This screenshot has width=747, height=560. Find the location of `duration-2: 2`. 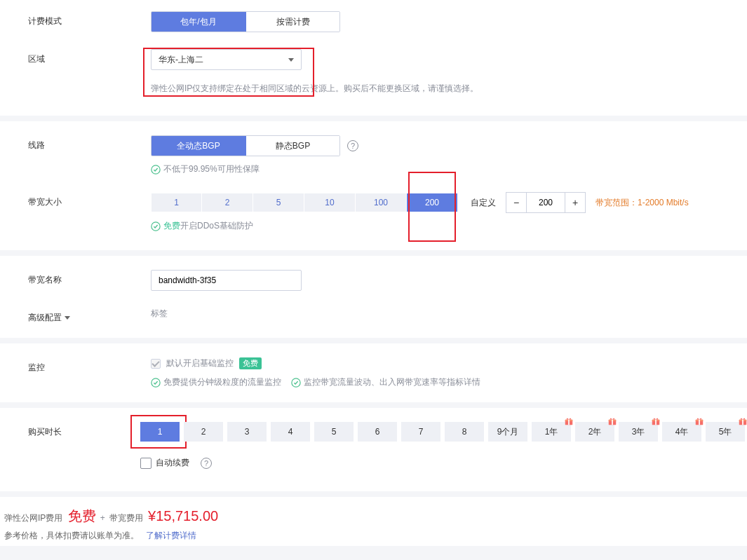

duration-2: 2 is located at coordinates (203, 432).